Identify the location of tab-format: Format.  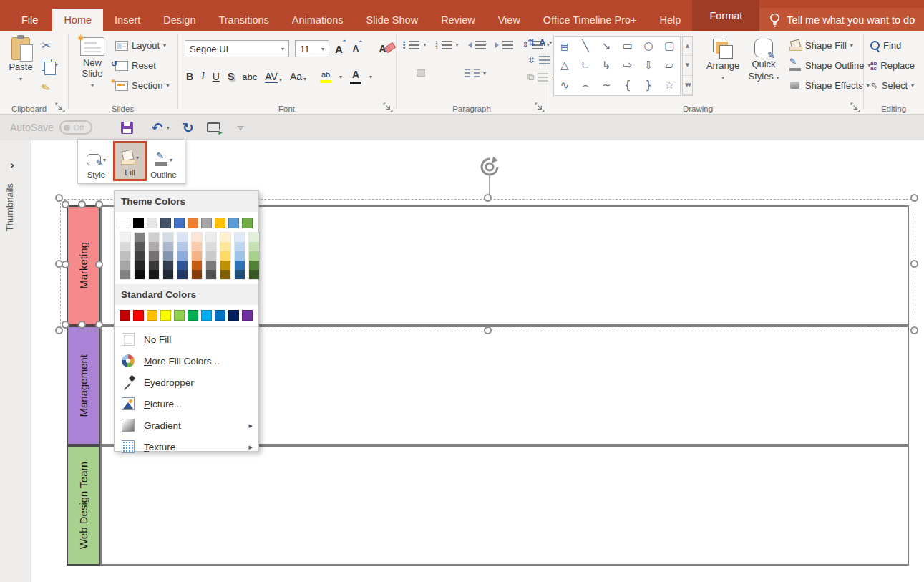
(726, 16).